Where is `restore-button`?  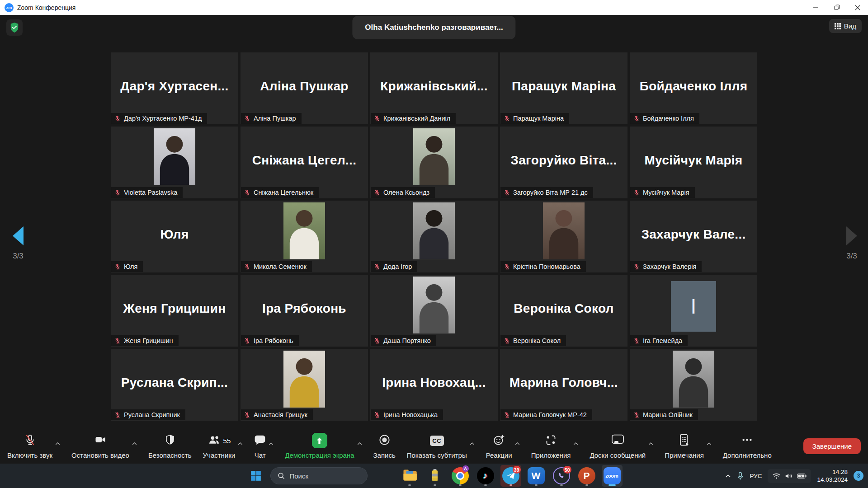
restore-button is located at coordinates (837, 7).